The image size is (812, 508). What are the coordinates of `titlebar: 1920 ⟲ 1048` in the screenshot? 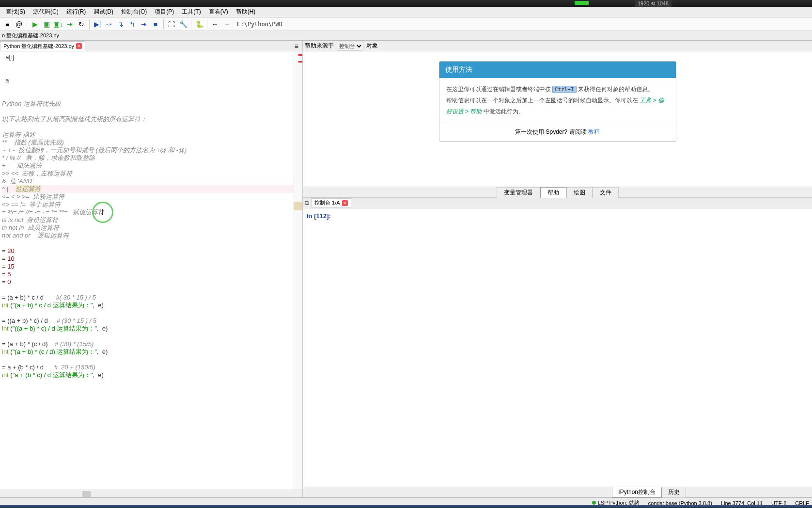 It's located at (406, 3).